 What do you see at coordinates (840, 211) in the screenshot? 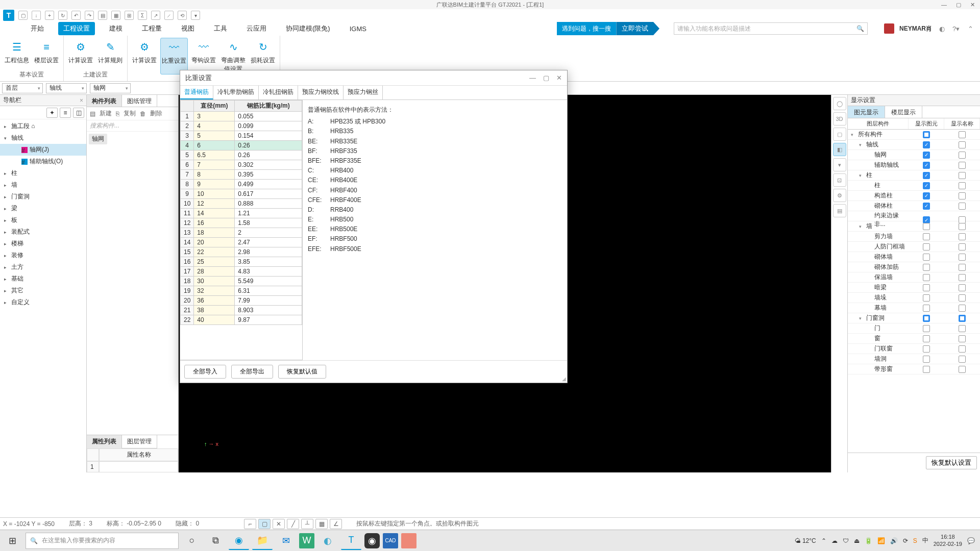
I see `view-list-icon: ▤` at bounding box center [840, 211].